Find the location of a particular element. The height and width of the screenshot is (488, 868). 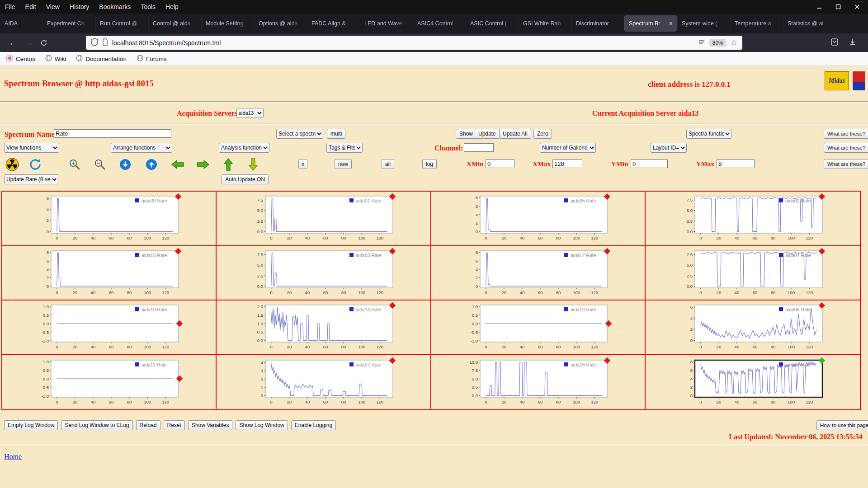

reload-button: Reload is located at coordinates (148, 425).